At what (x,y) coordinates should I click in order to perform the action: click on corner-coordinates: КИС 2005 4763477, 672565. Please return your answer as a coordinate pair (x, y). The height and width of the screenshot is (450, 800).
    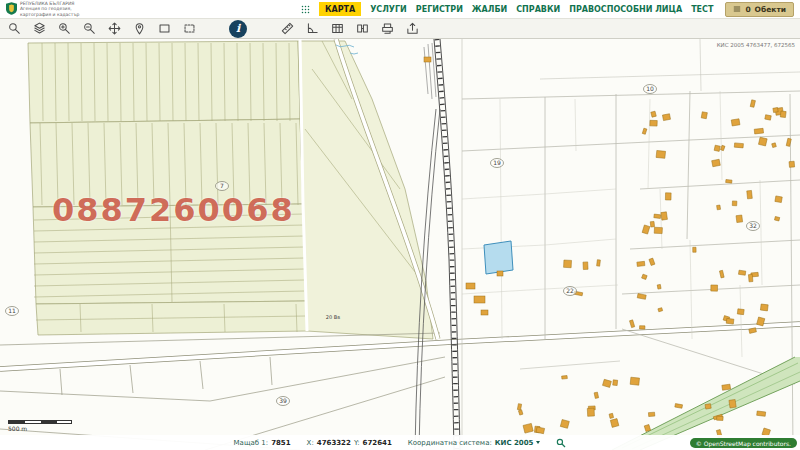
    Looking at the image, I should click on (756, 45).